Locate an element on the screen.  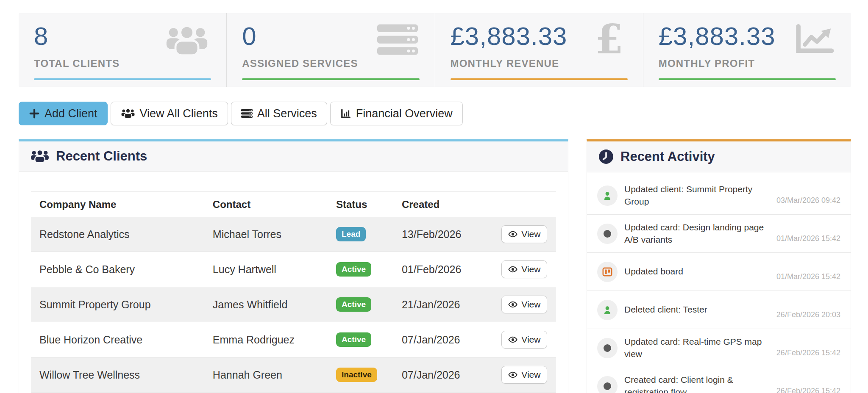
client-company: Redstone Analytics is located at coordinates (118, 235).